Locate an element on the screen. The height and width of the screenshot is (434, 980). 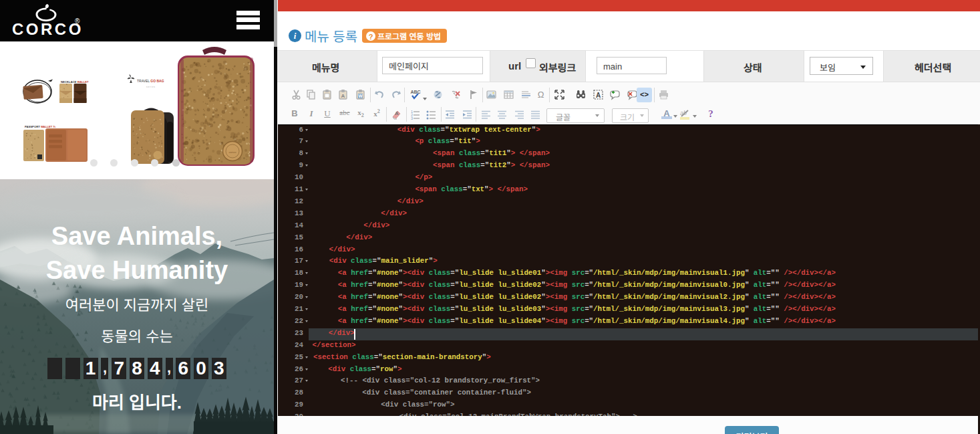
svg-text: 3 is located at coordinates (412, 118).